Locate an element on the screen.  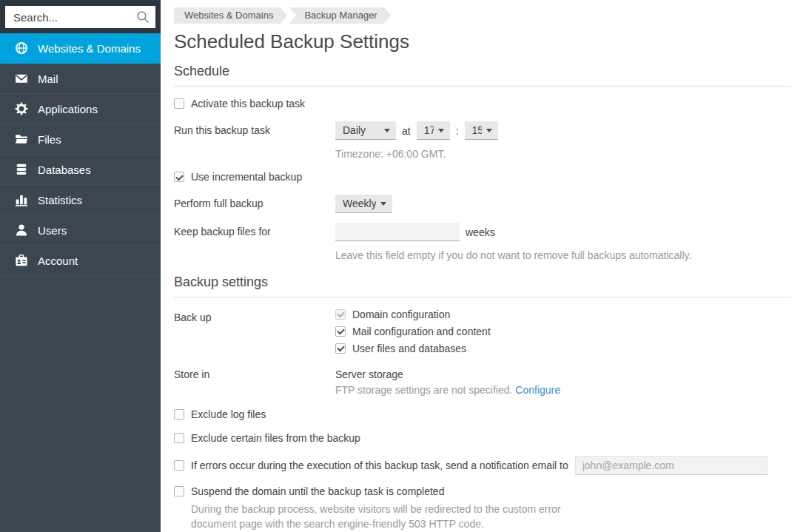
hour-select-wrap: 17 is located at coordinates (434, 130).